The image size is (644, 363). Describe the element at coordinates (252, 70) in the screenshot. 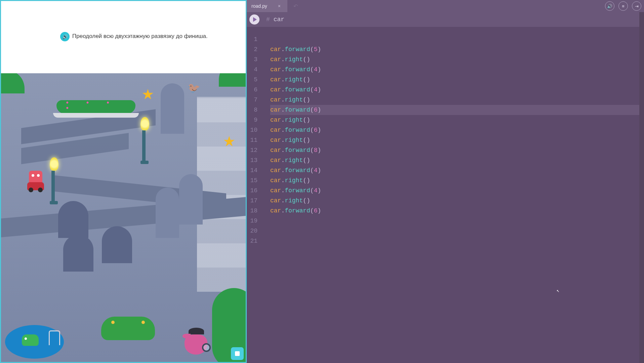

I see `line-number: 4` at that location.